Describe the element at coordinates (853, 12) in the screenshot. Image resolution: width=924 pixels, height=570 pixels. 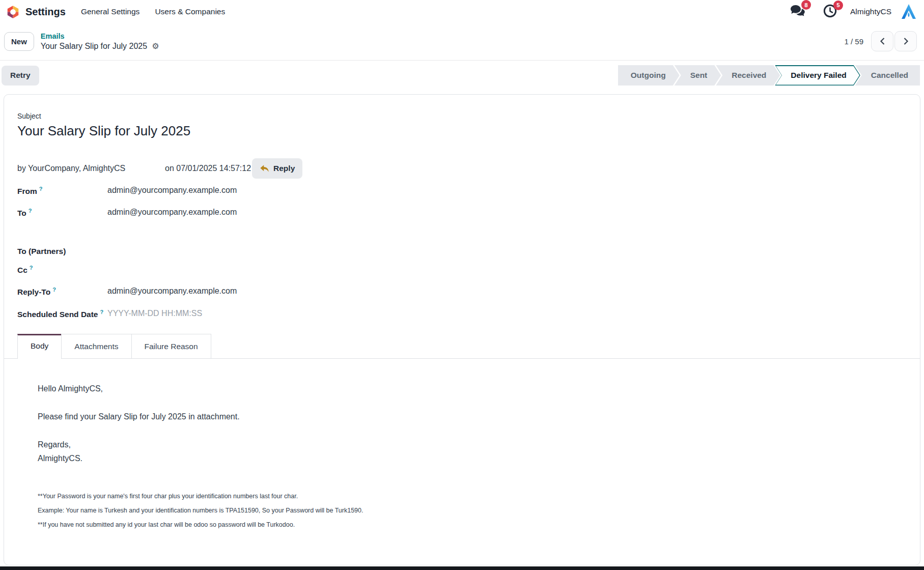
I see `navbar-systray: 8 5 AlmightyCS` at that location.